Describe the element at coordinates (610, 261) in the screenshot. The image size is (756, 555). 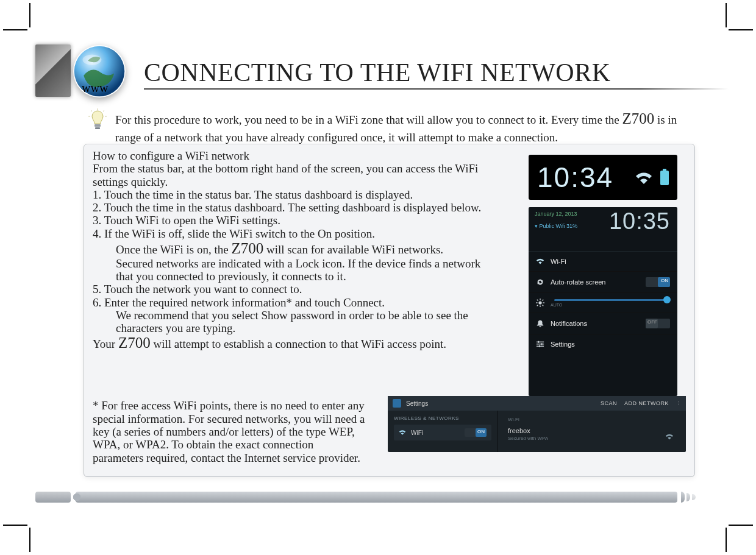
I see `row-wifi-label: Wi-Fi` at that location.